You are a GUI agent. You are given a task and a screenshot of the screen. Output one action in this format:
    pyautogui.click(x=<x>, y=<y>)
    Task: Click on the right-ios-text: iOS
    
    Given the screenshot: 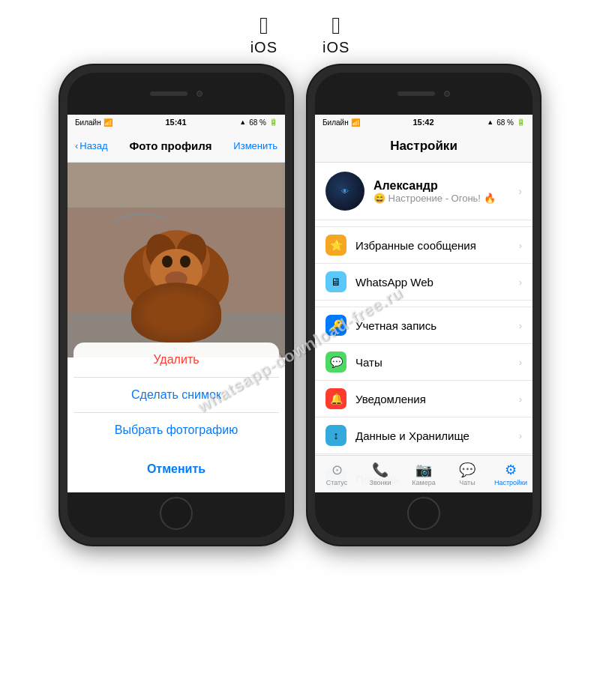 What is the action you would take?
    pyautogui.click(x=336, y=48)
    